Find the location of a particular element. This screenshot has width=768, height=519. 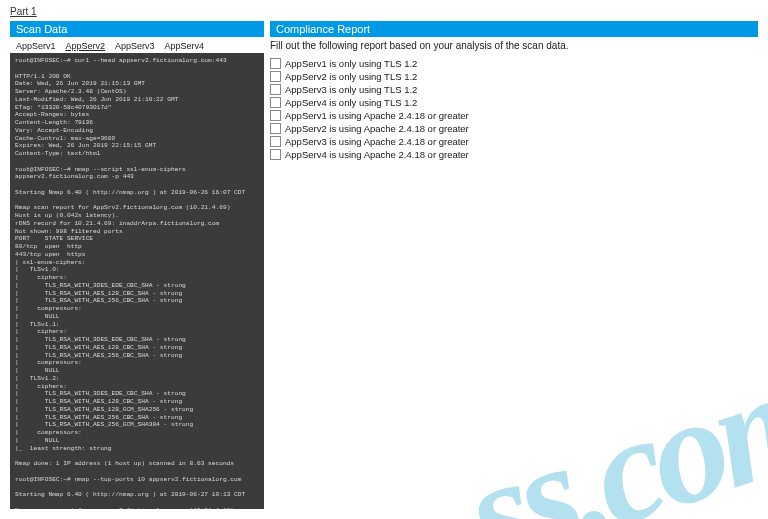

checkbox-label: AppServ4 is using Apache 2.4.18 or great… is located at coordinates (377, 154).